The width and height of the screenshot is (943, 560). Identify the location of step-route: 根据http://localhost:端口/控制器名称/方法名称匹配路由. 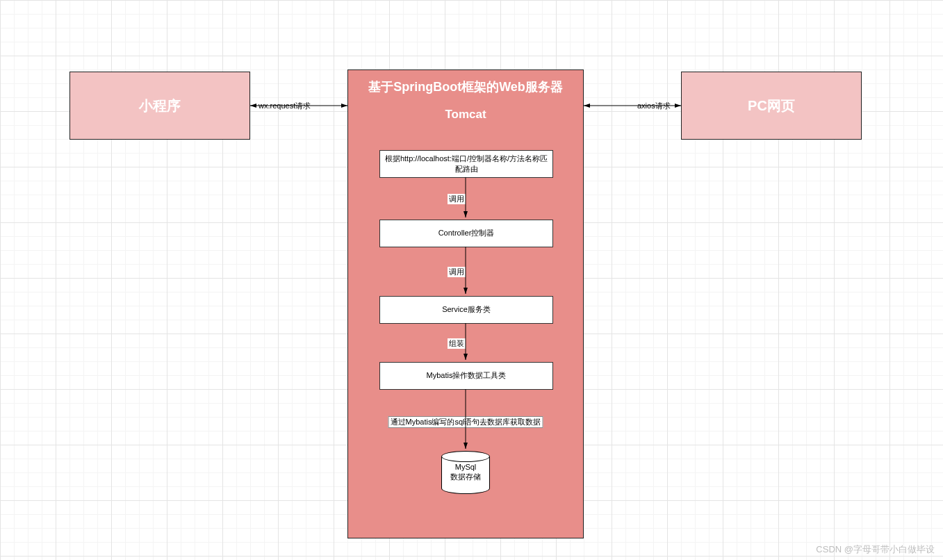
(466, 164).